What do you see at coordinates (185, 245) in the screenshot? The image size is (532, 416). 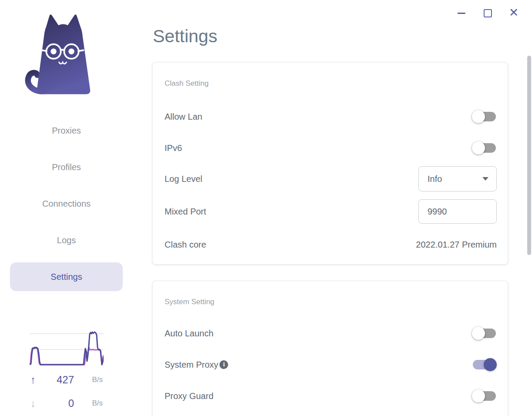 I see `clash-core-label: Clash core` at bounding box center [185, 245].